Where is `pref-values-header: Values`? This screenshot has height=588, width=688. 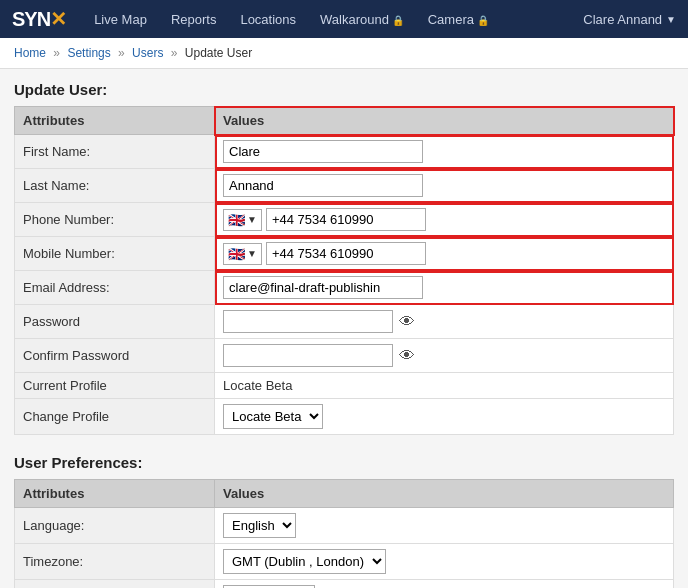
pref-values-header: Values is located at coordinates (444, 494).